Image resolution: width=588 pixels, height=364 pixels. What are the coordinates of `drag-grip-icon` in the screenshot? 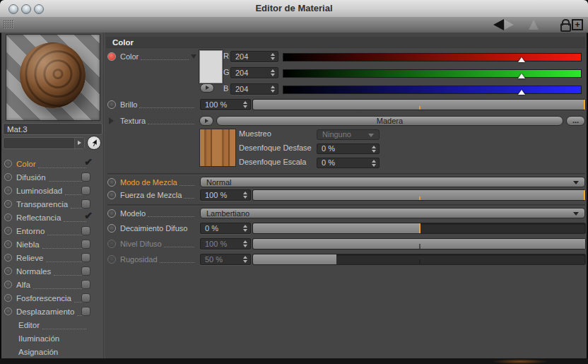 It's located at (8, 24).